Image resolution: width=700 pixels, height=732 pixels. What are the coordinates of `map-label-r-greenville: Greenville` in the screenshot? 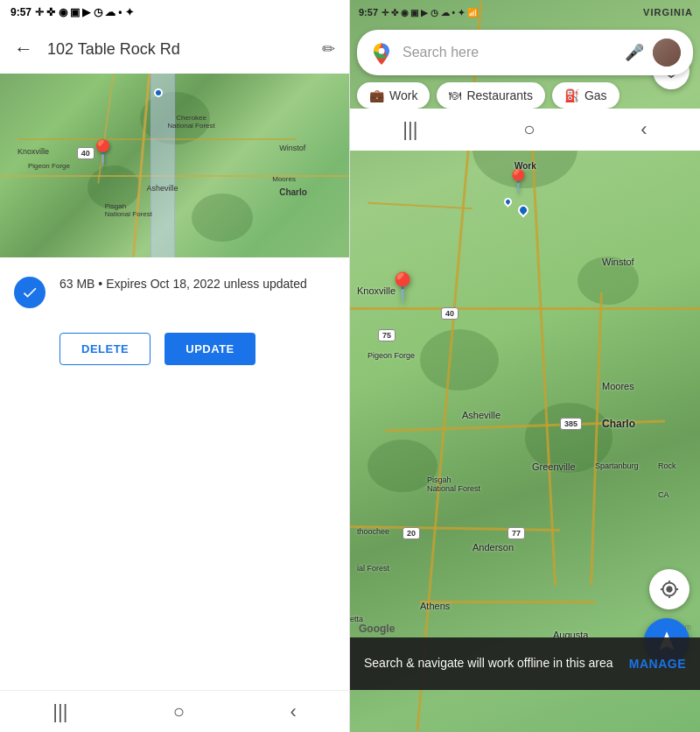 It's located at (554, 467).